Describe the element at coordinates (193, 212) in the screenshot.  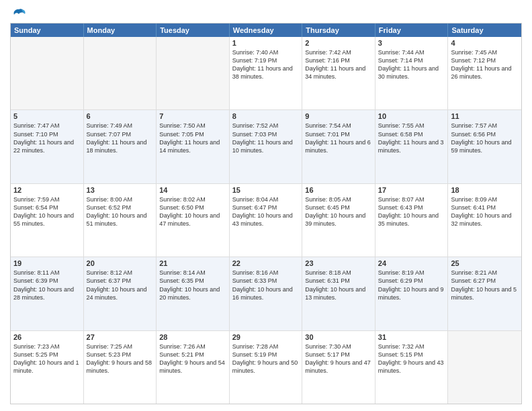
I see `day-info: Sunrise: 8:02 AM Sunset: 6:50 PM Dayligh…` at that location.